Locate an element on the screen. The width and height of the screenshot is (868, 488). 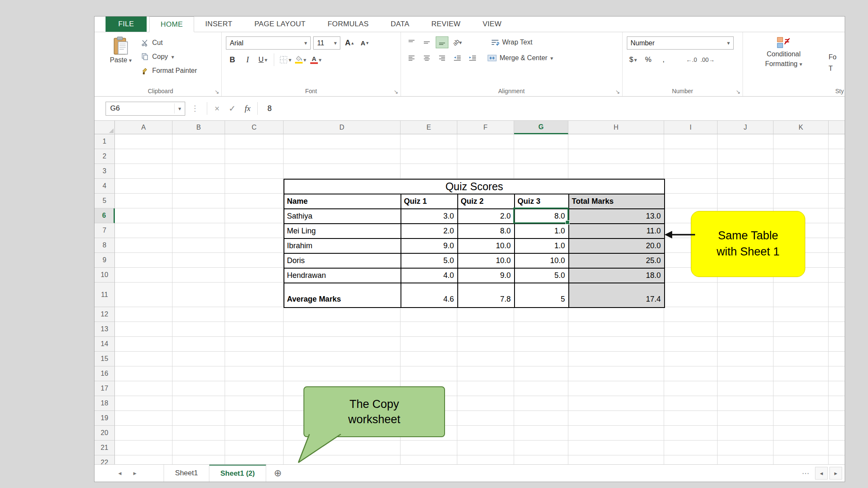
cell-D14 is located at coordinates (342, 344).